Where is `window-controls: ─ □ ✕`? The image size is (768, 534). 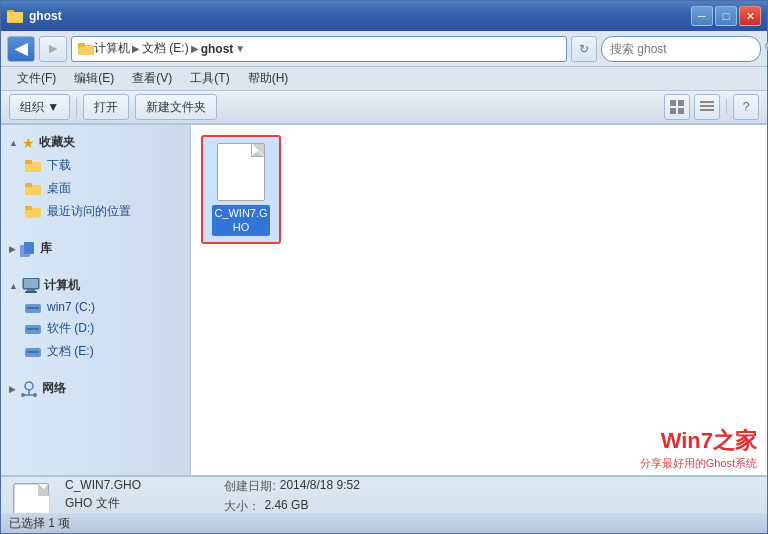 window-controls: ─ □ ✕ is located at coordinates (726, 16).